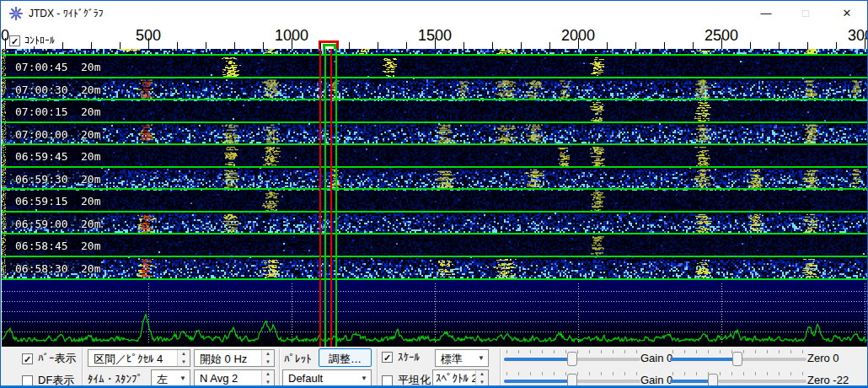 The image size is (868, 388). What do you see at coordinates (115, 380) in the screenshot?
I see `timestamp-label: ﾀｲﾑ・ｽﾀﾝﾌﾟ` at bounding box center [115, 380].